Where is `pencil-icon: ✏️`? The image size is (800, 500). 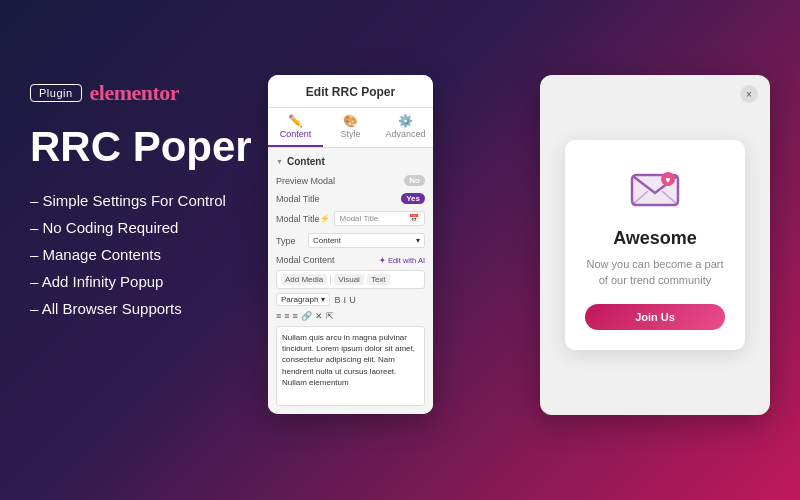 pencil-icon: ✏️ is located at coordinates (296, 121).